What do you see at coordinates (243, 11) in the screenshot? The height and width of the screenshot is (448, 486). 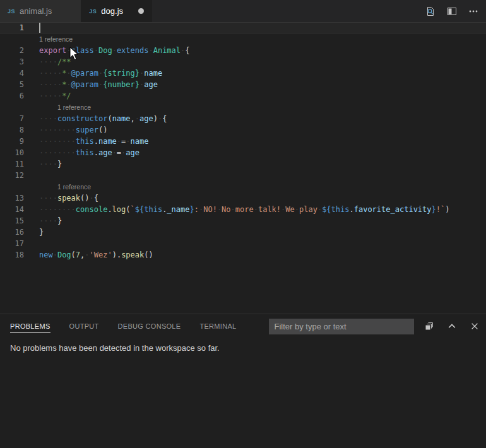 I see `editor-tab-bar: JSanimal.jsJSdog.js` at bounding box center [243, 11].